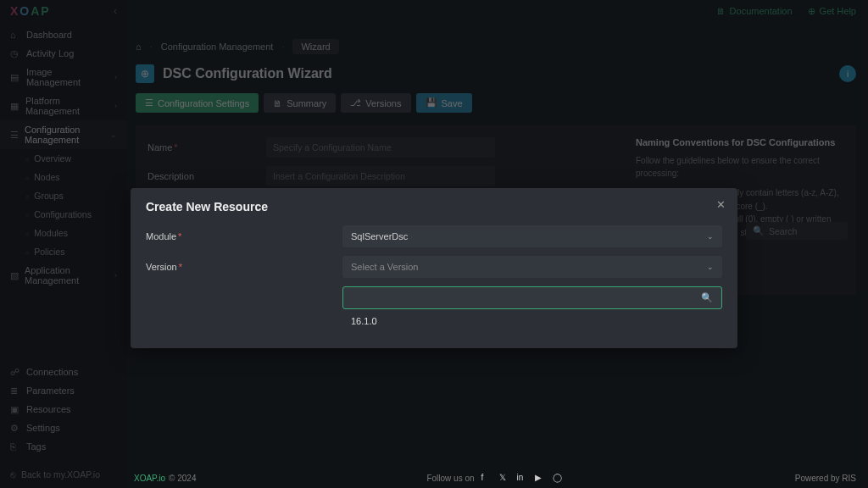 The height and width of the screenshot is (488, 868). Describe the element at coordinates (532, 321) in the screenshot. I see `version-option: 16.1.0` at that location.